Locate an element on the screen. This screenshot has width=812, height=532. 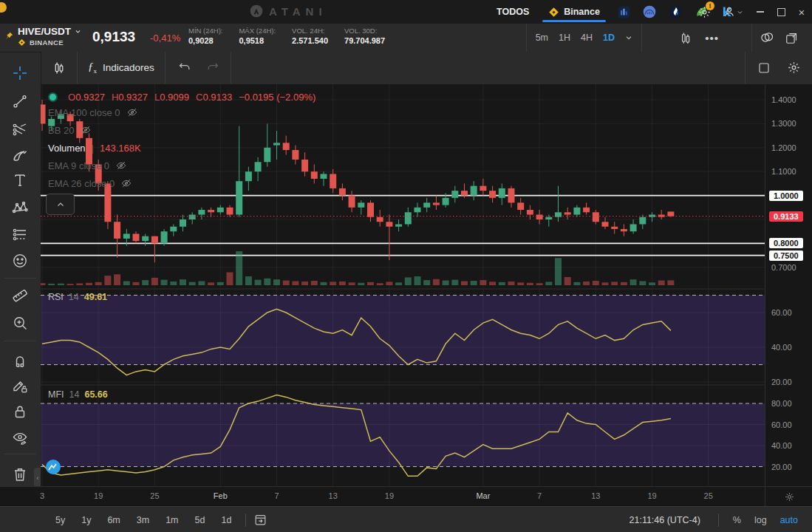
mfi-pane-label: MFI 14 65.66 is located at coordinates (78, 395).